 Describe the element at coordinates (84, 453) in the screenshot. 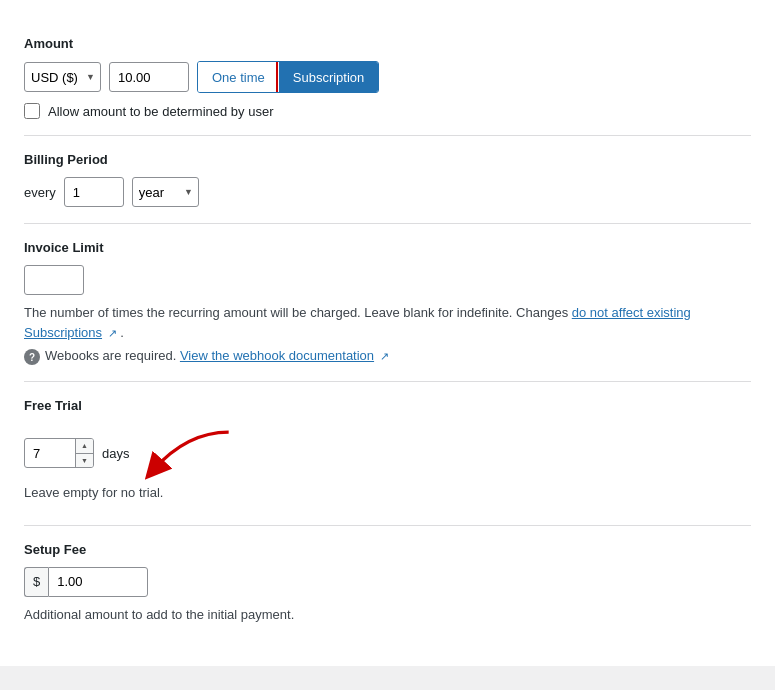

I see `spinner-buttons: ▲ ▼` at that location.